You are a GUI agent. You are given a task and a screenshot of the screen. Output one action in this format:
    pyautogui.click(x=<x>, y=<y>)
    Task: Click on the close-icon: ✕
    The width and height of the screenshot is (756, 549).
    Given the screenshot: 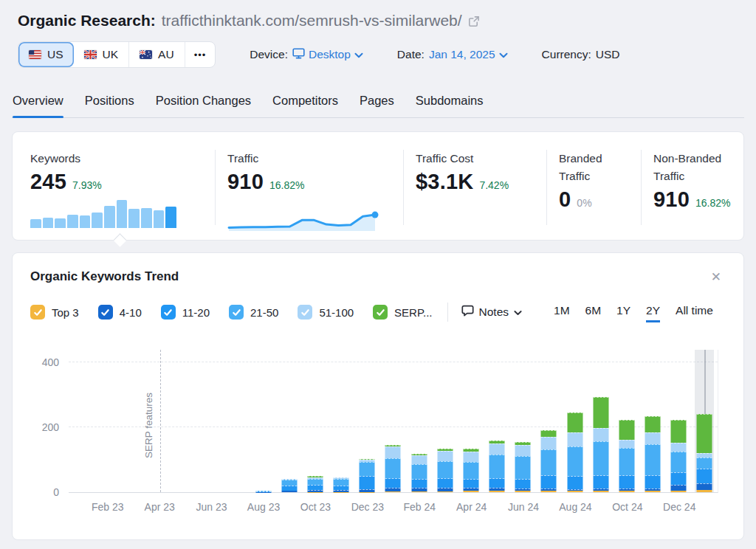 What is the action you would take?
    pyautogui.click(x=716, y=277)
    